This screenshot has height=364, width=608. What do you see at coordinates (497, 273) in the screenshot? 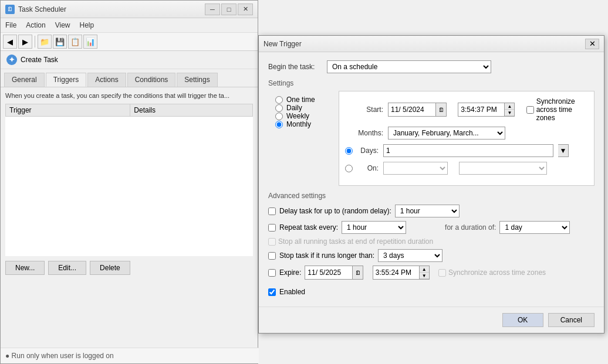
I see `expire-sync-label: Synchronize across time zones` at bounding box center [497, 273].